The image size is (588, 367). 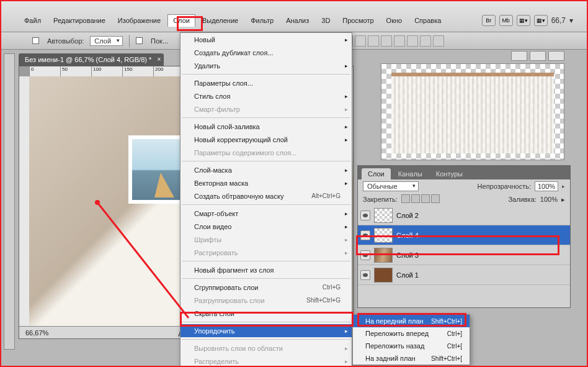 I want to click on menu-item: Векторная маска▸, so click(x=266, y=183).